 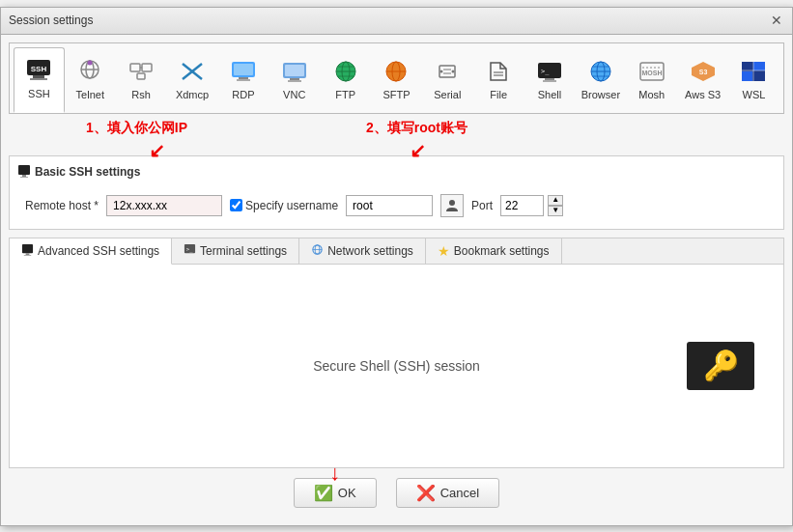 I want to click on tab-serial: Serial, so click(x=448, y=80).